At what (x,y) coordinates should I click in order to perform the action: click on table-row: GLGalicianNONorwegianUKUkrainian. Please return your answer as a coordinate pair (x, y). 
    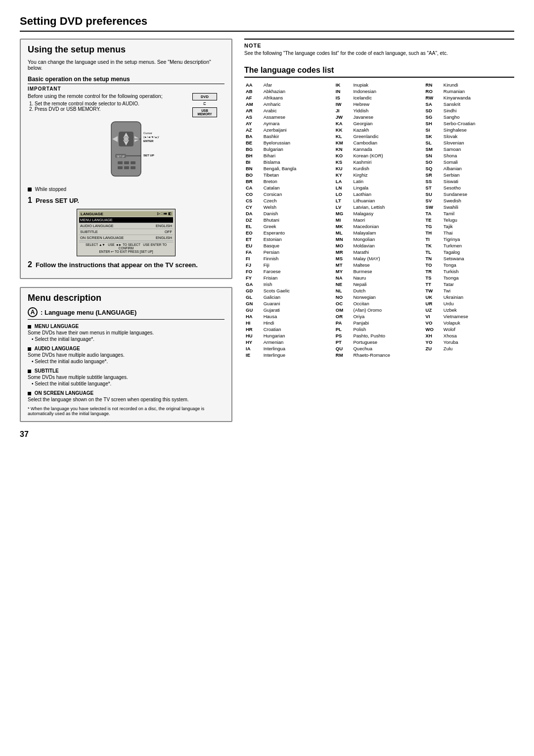
    Looking at the image, I should click on (379, 297).